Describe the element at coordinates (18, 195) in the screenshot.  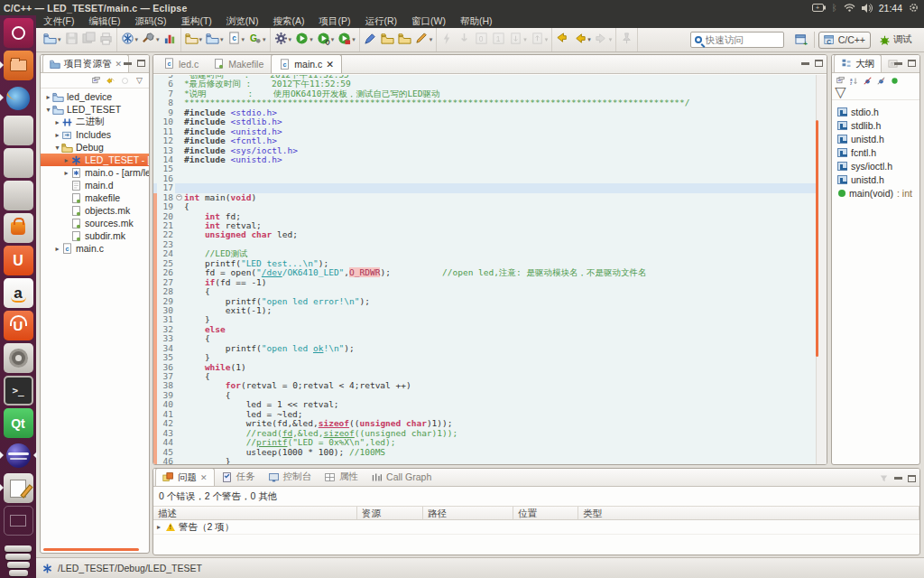
I see `launcher-item-libreoffice-impress` at that location.